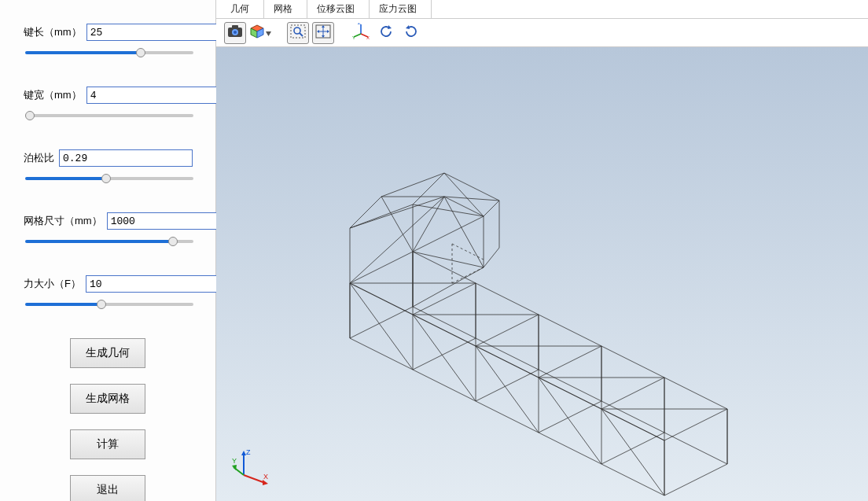 Image resolution: width=868 pixels, height=501 pixels. What do you see at coordinates (108, 444) in the screenshot?
I see `compute-button: 计算` at bounding box center [108, 444].